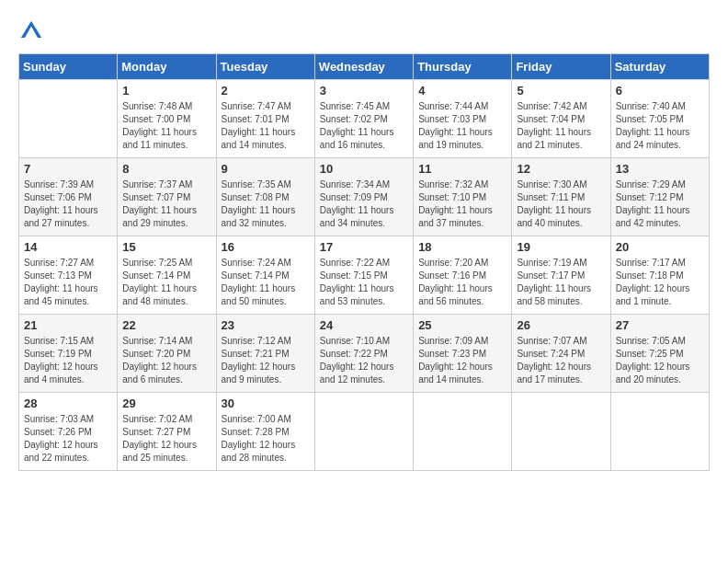  Describe the element at coordinates (266, 326) in the screenshot. I see `day-number: 23` at that location.